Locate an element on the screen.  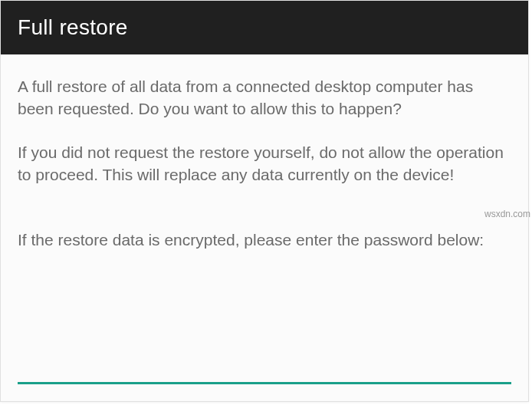
dialog-title: Full restore is located at coordinates (73, 28).